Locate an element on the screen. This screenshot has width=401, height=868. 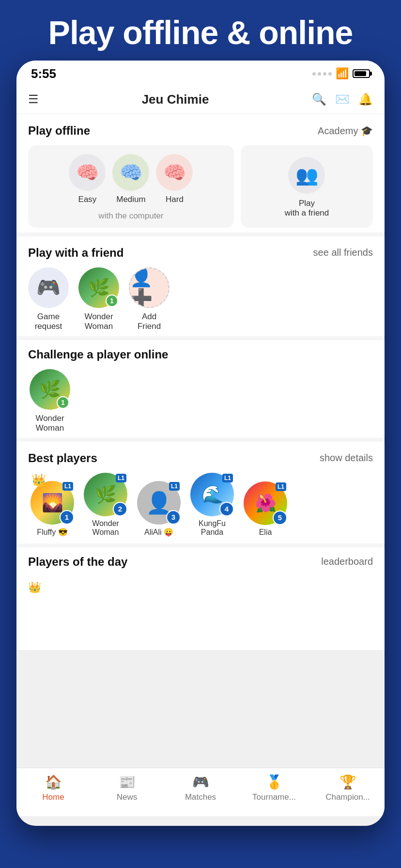
news-label: News is located at coordinates (127, 797).